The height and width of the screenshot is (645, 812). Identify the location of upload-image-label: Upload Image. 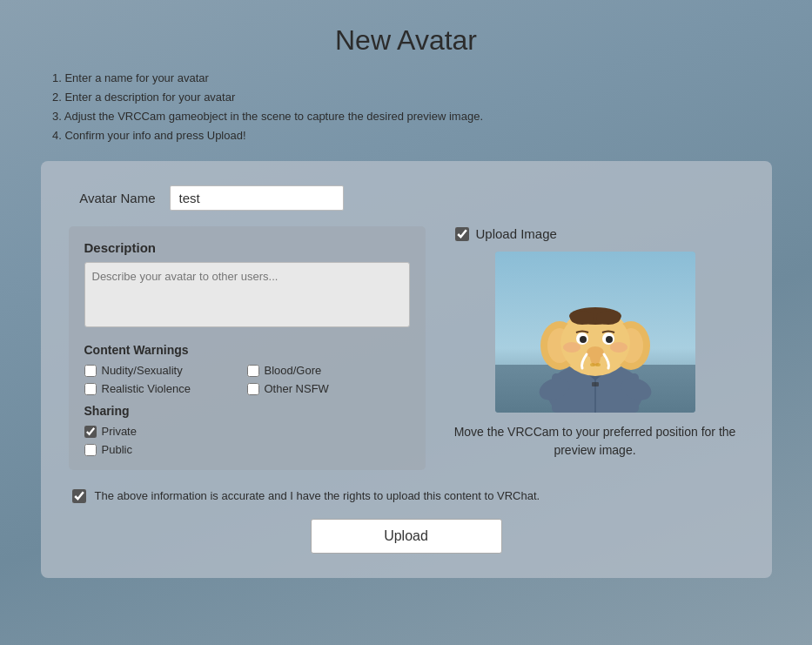
(517, 233).